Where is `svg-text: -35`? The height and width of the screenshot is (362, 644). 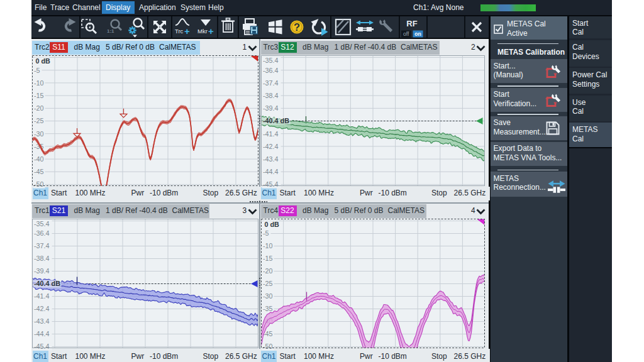 svg-text: -35 is located at coordinates (268, 309).